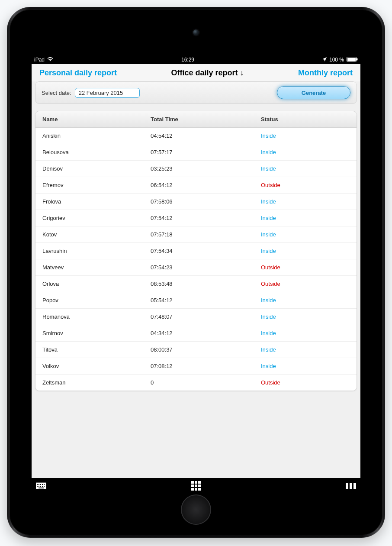  I want to click on cell-total-time: 04:54:12, so click(206, 136).